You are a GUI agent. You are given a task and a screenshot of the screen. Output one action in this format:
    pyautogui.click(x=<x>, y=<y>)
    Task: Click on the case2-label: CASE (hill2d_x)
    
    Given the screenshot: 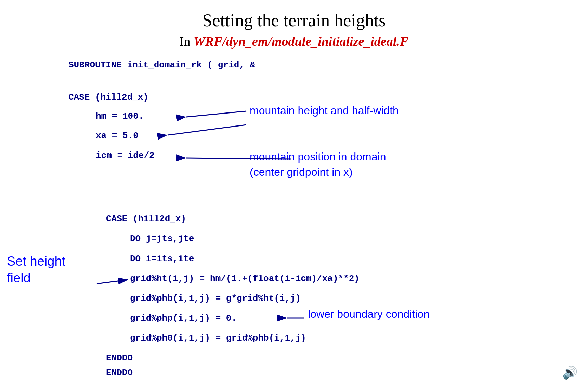 What is the action you would take?
    pyautogui.click(x=146, y=219)
    